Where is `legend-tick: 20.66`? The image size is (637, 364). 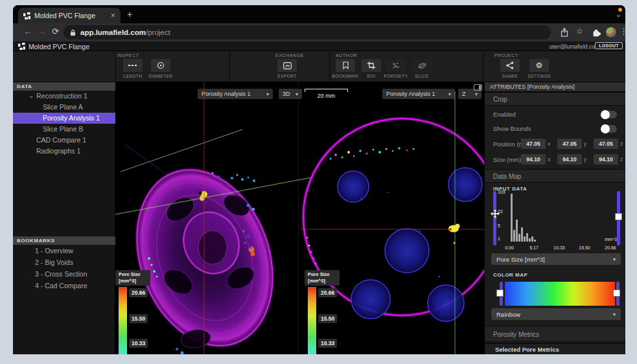 legend-tick: 20.66 is located at coordinates (139, 293).